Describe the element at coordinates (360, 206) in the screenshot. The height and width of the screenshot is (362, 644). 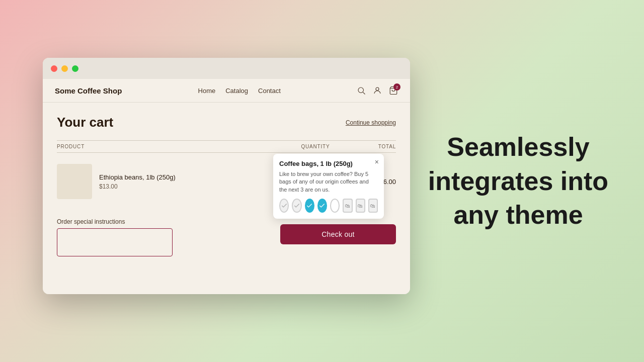
I see `popup-icon-7: 🛍` at that location.